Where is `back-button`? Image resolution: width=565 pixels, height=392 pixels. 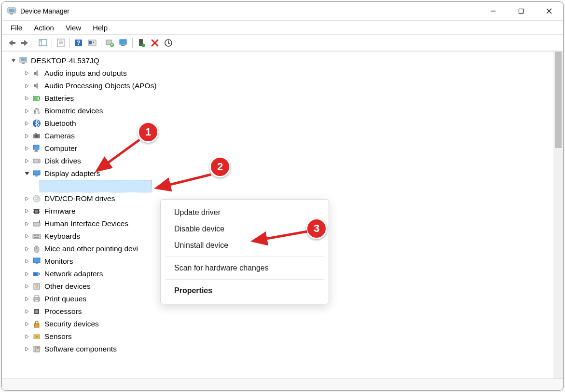
back-button is located at coordinates (12, 43).